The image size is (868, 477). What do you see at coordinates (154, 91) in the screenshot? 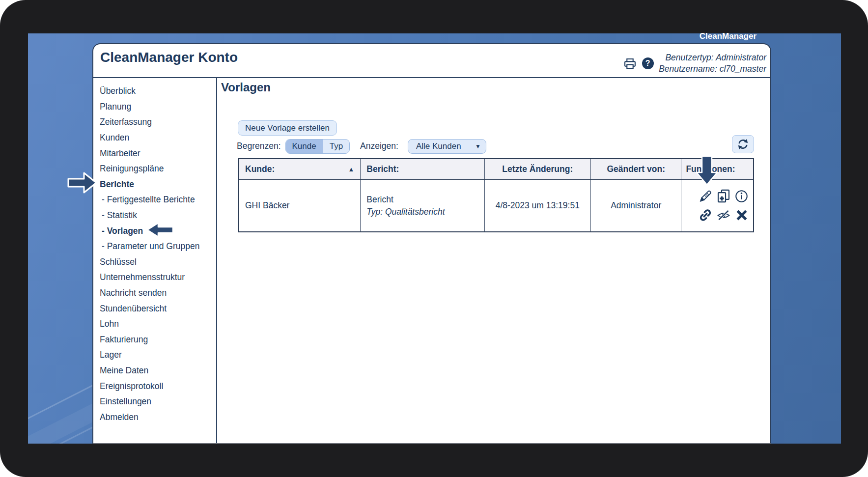
I see `sidebar-item-ueberblick: Überblick` at bounding box center [154, 91].